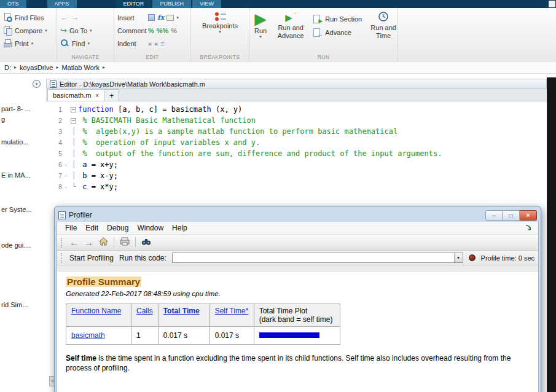 This screenshot has width=556, height=392. What do you see at coordinates (134, 4) in the screenshot?
I see `ribbon-tab: EDITOR` at bounding box center [134, 4].